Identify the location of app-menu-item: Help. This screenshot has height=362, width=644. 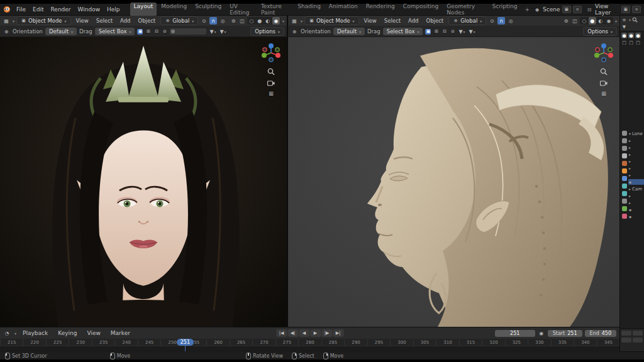
(113, 9).